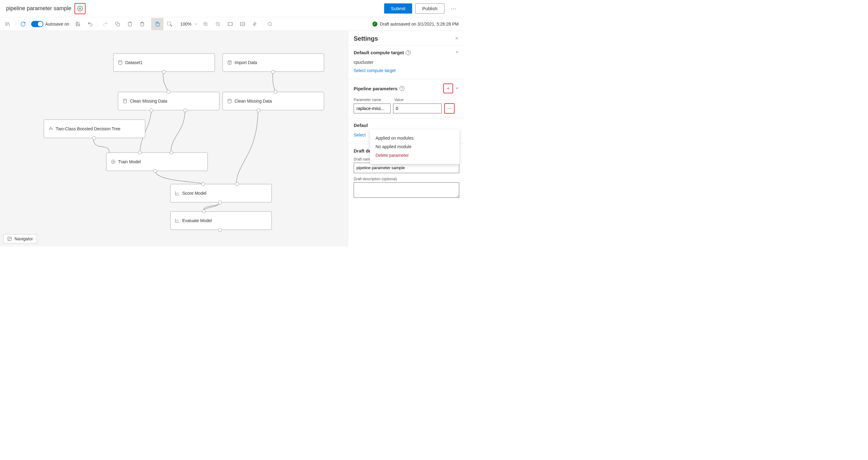 The image size is (868, 460). What do you see at coordinates (232, 24) in the screenshot?
I see `toolbar: Autosave on 100%` at bounding box center [232, 24].